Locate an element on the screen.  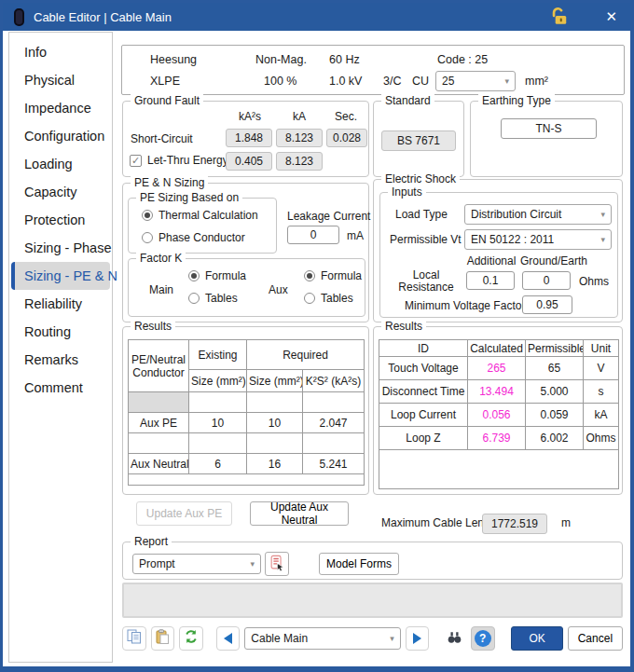
update-aux-neutral-button: Update Aux Neutral is located at coordinates (299, 514).